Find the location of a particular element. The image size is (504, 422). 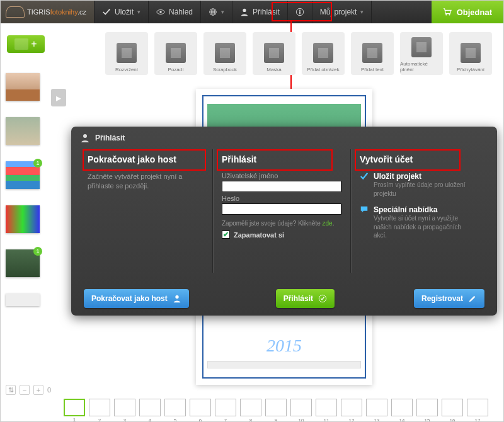

tiger-outline-icon is located at coordinates (15, 12).